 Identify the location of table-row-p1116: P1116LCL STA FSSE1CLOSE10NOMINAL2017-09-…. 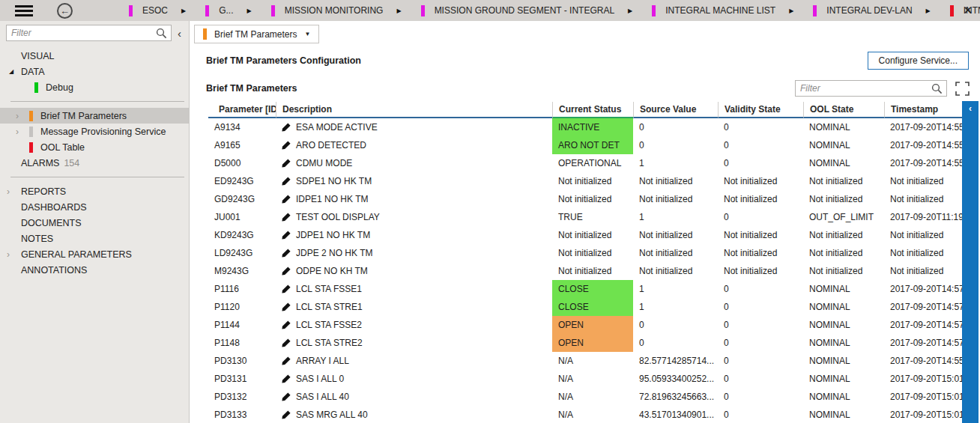
(585, 289).